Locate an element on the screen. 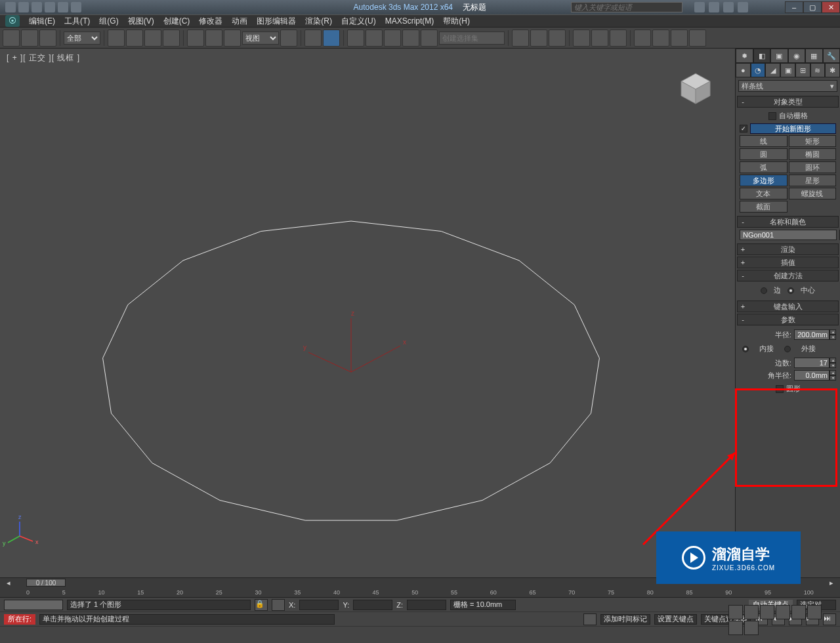 The height and width of the screenshot is (643, 840). minmax-icon is located at coordinates (751, 628).